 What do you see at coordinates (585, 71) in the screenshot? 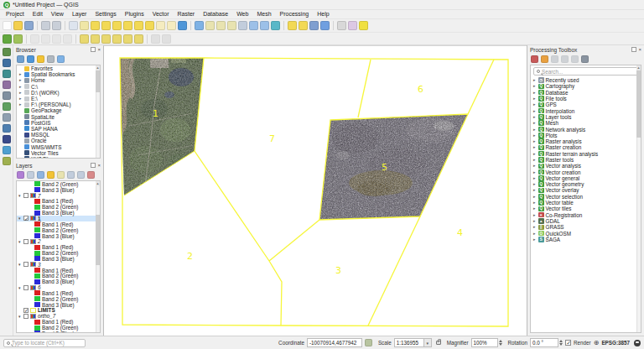
I see `processing-search-input: Search...` at bounding box center [585, 71].